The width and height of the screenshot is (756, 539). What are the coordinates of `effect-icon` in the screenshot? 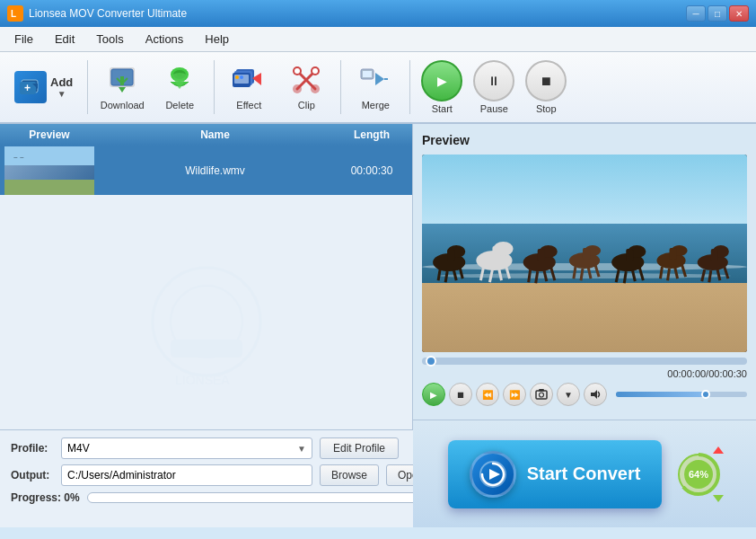 It's located at (249, 80).